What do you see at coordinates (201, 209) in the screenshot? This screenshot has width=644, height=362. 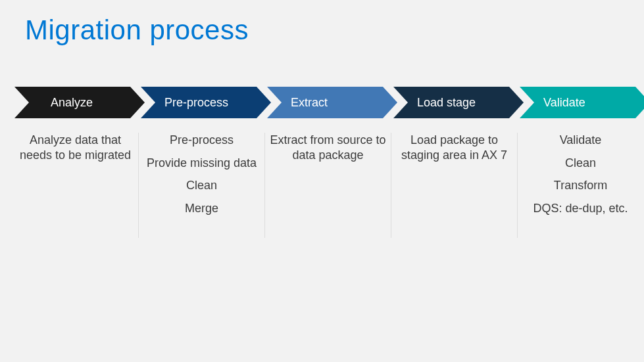 I see `desc-text: Merge` at bounding box center [201, 209].